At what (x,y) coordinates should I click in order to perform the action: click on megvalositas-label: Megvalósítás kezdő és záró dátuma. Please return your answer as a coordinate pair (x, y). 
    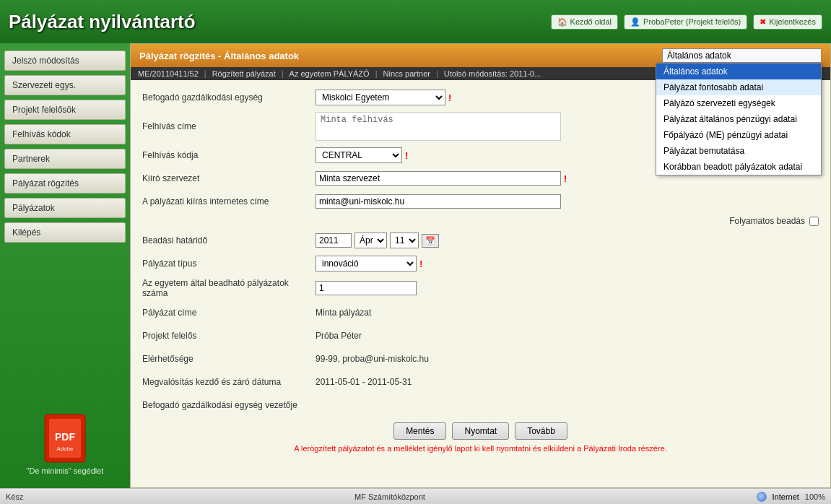
    Looking at the image, I should click on (229, 382).